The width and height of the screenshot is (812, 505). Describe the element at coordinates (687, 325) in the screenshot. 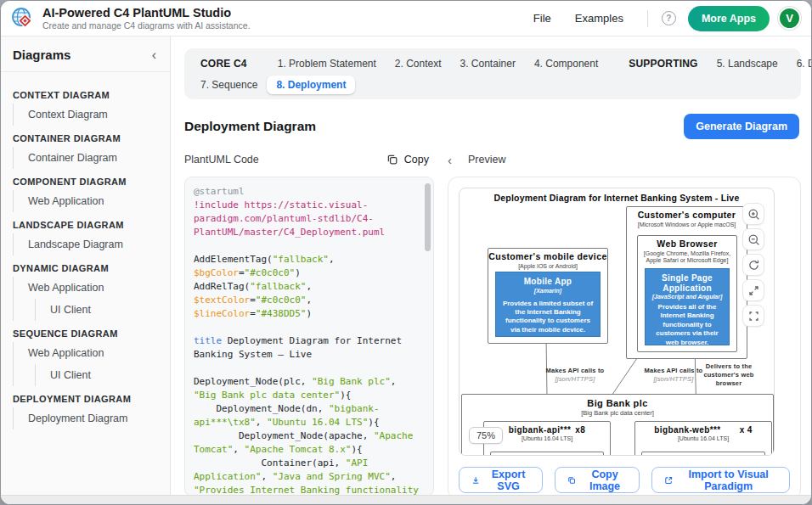

I see `container-spa-desc: Provides all of the Internet Banking fun…` at that location.